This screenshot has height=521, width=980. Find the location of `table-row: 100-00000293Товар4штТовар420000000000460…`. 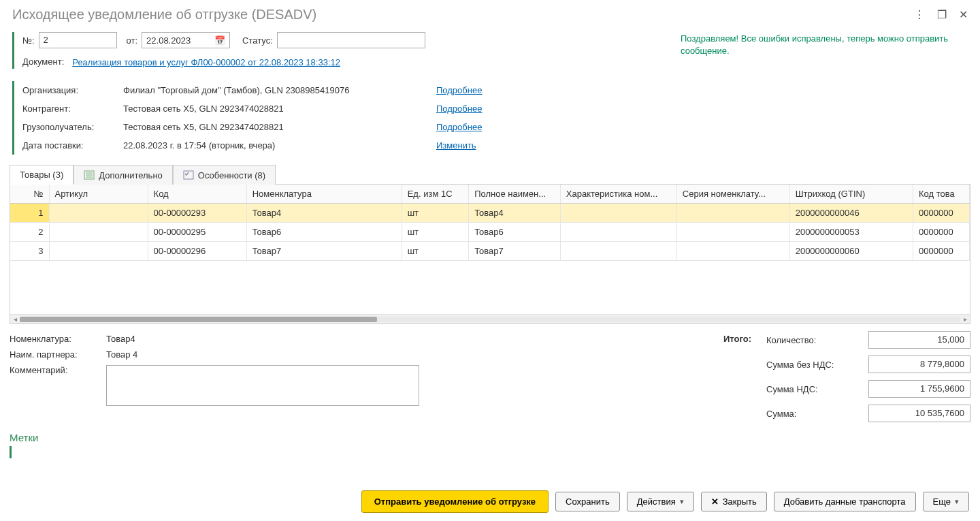

table-row: 100-00000293Товар4штТовар420000000000460… is located at coordinates (490, 213).